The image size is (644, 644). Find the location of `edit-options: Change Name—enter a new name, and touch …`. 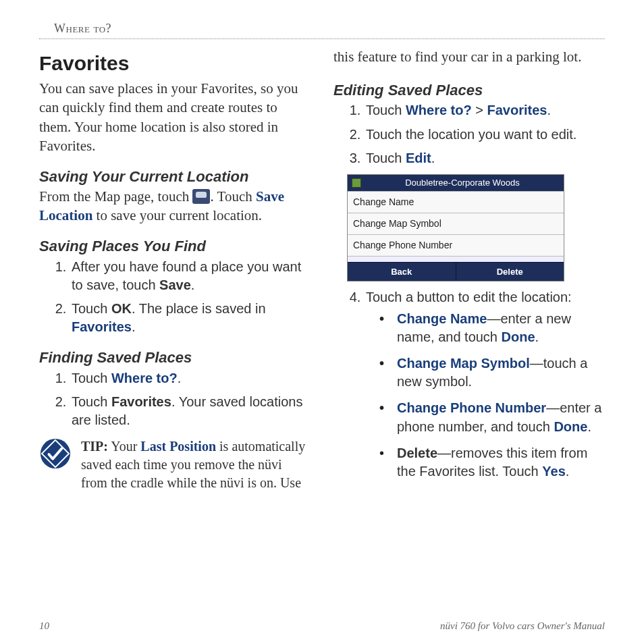

edit-options: Change Name—enter a new name, and touch … is located at coordinates (485, 396).